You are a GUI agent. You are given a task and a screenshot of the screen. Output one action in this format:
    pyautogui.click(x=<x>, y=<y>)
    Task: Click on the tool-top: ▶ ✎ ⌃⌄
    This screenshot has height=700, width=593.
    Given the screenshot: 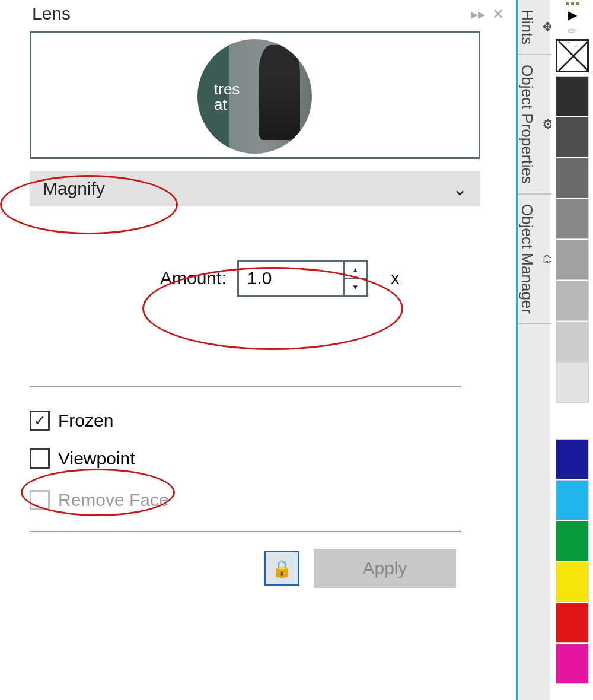 What is the action you would take?
    pyautogui.click(x=572, y=18)
    